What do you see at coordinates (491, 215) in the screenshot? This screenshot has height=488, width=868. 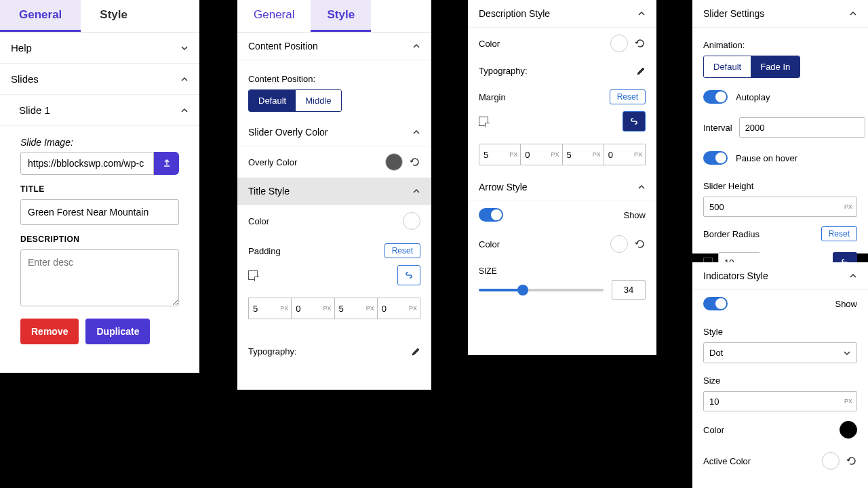 I see `arrow-toggle` at bounding box center [491, 215].